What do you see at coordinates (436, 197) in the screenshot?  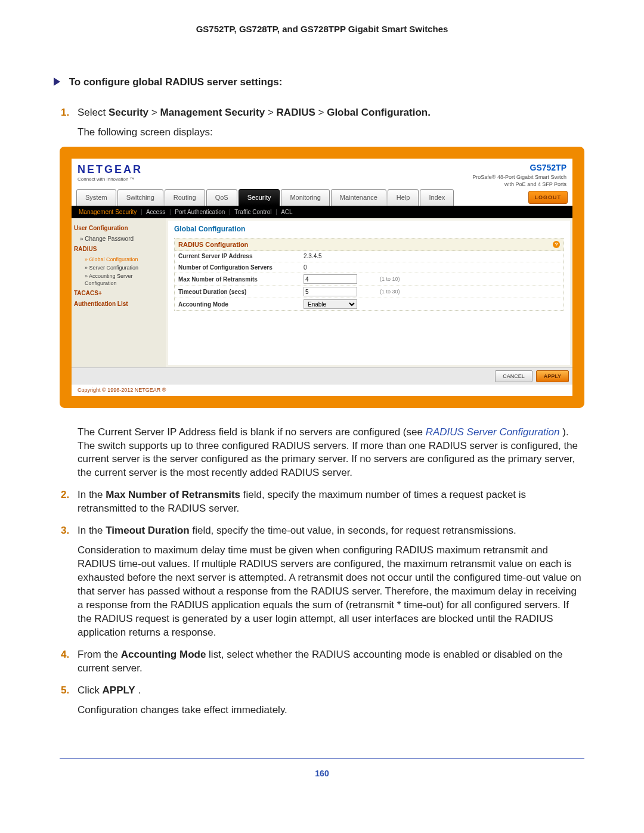 I see `tab-index: Index` at bounding box center [436, 197].